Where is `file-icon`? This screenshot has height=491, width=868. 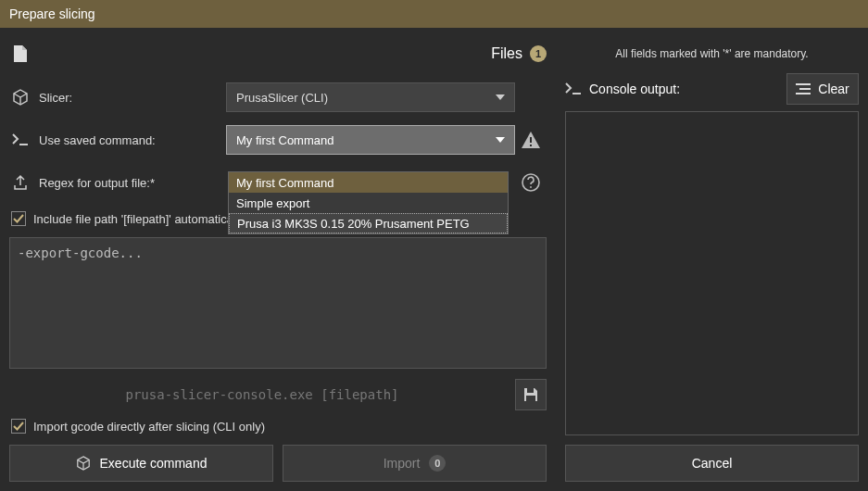
file-icon is located at coordinates (20, 54).